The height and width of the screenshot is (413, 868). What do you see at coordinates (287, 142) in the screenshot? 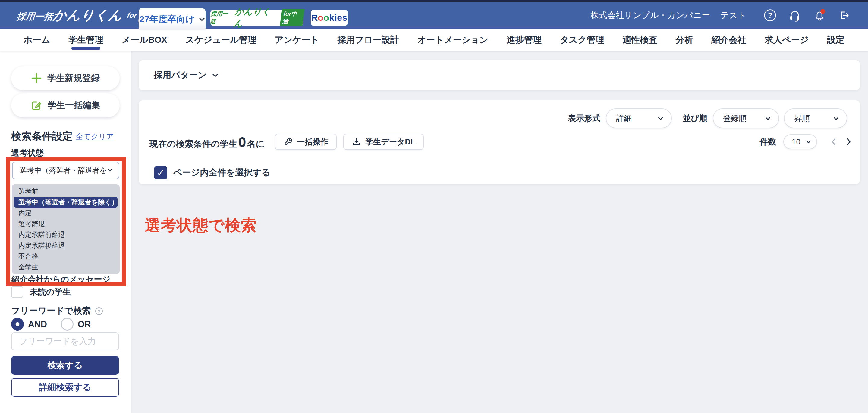
I see `bulk-actions-row: 現在の検索条件の学生 0 名に 一括操作 学生データDL` at bounding box center [287, 142].